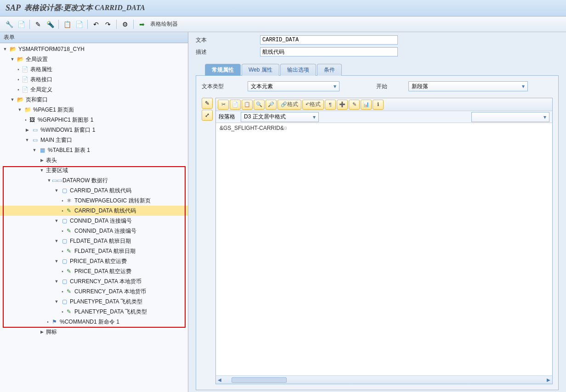 The image size is (566, 392). I want to click on tree-item: •🖼%GRAPHIC1 新图形 1, so click(94, 120).